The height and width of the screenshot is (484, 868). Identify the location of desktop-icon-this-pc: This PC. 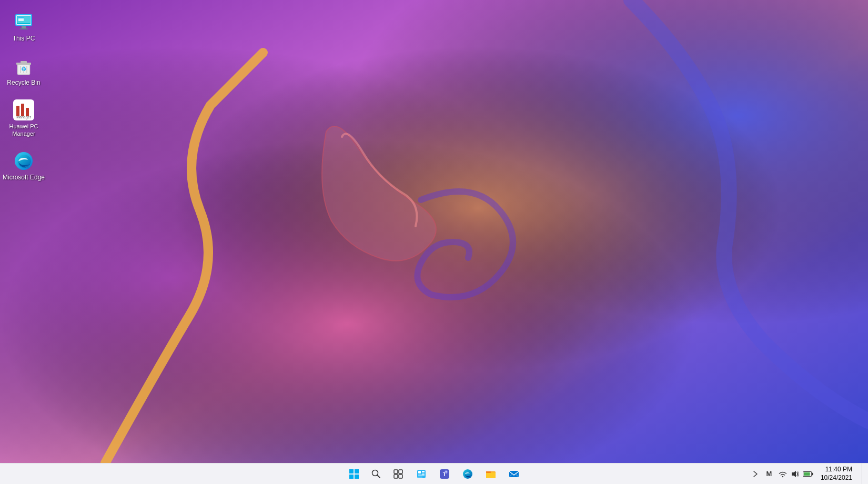
(24, 27).